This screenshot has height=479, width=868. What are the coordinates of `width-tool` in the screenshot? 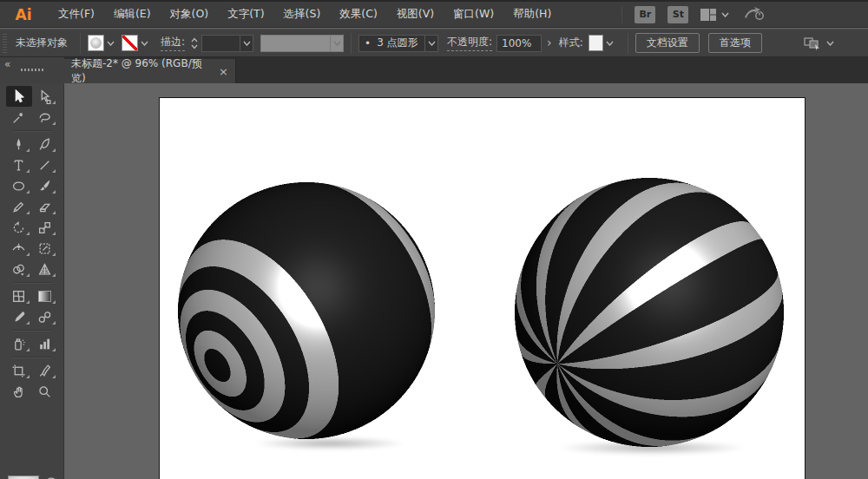 It's located at (19, 248).